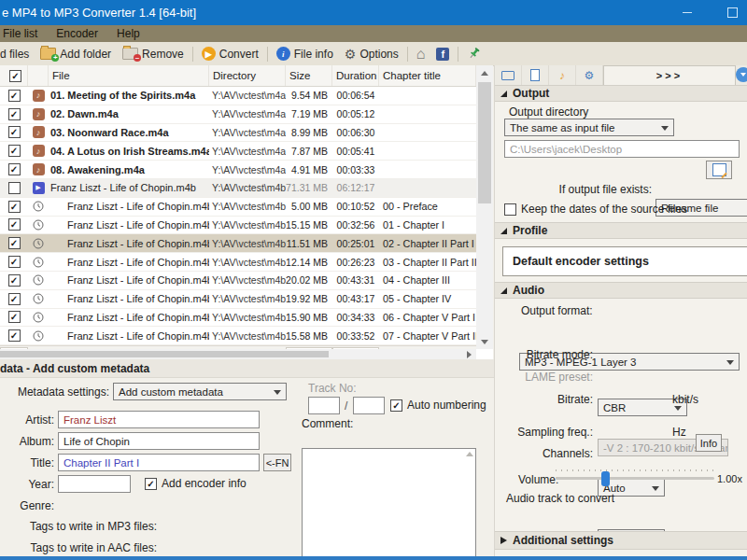 The image size is (747, 560). Describe the element at coordinates (77, 34) in the screenshot. I see `menu-encoder: Encoder` at that location.